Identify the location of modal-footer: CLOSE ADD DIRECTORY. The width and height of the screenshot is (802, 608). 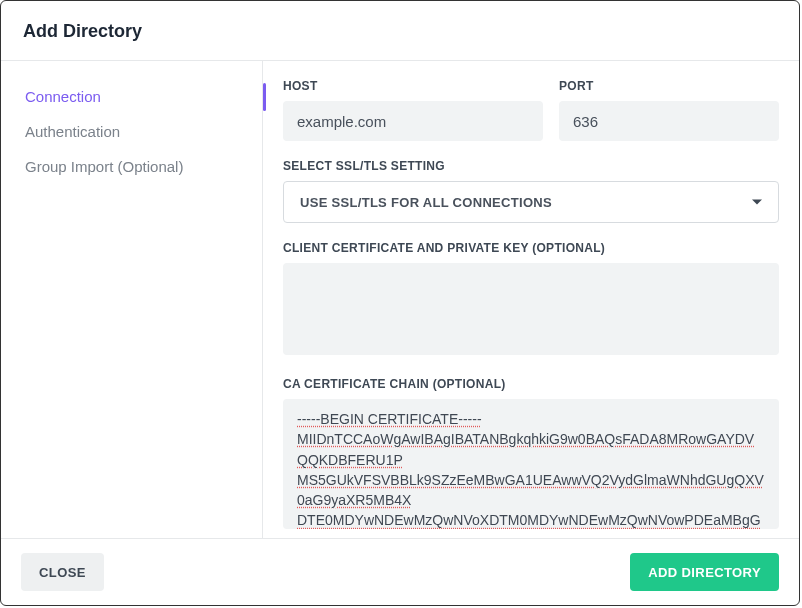
(400, 572).